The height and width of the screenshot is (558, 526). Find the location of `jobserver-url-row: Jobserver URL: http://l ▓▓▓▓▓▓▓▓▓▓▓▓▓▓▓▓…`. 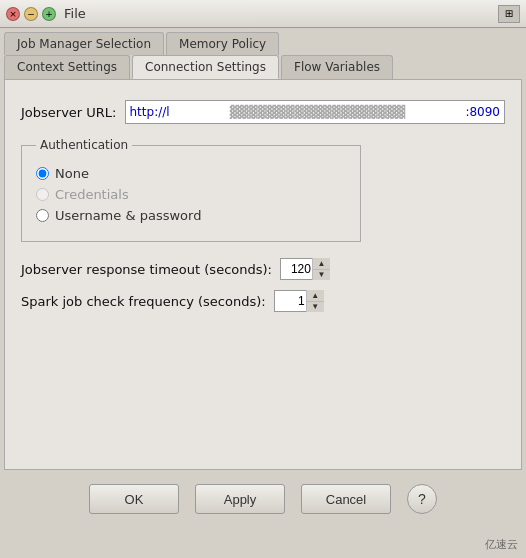

jobserver-url-row: Jobserver URL: http://l ▓▓▓▓▓▓▓▓▓▓▓▓▓▓▓▓… is located at coordinates (263, 112).